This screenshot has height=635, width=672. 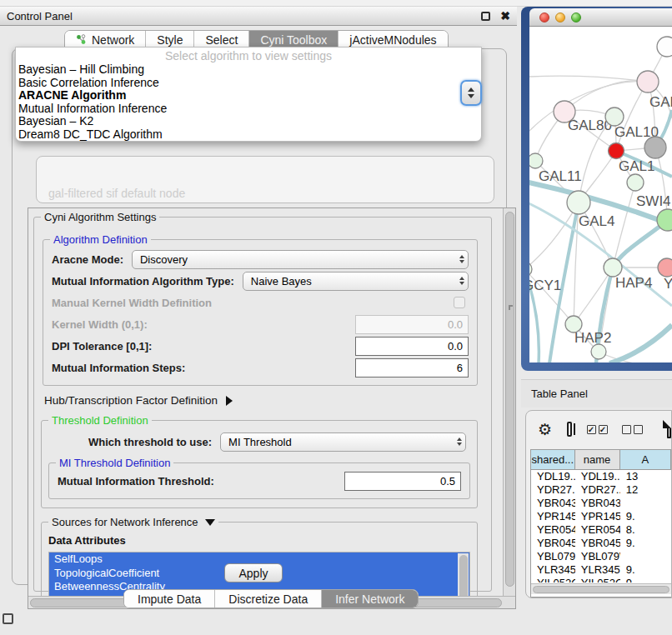 What do you see at coordinates (635, 182) in the screenshot?
I see `network-node-swi4` at bounding box center [635, 182].